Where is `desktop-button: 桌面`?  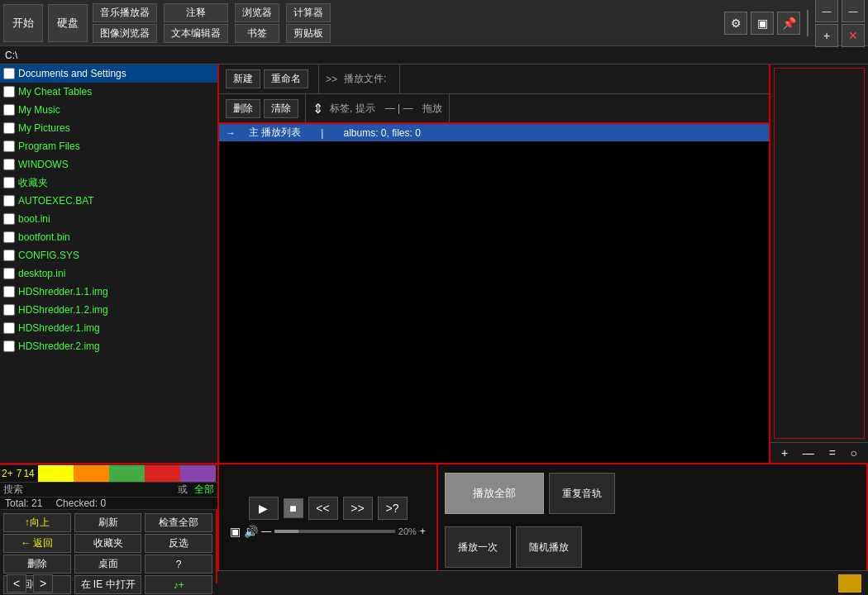
desktop-button: 桌面 is located at coordinates (108, 564).